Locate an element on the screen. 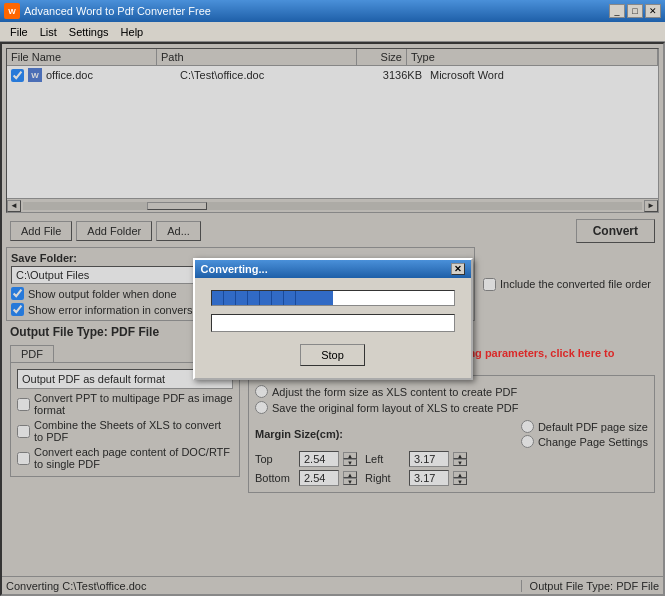  menu-list: List is located at coordinates (48, 32).